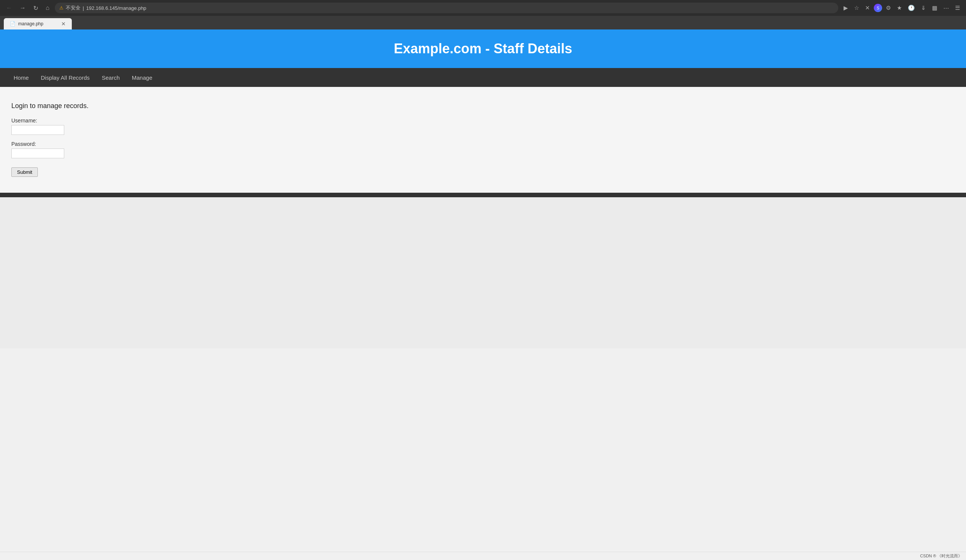  Describe the element at coordinates (483, 106) in the screenshot. I see `login-heading: Login to manage records.` at that location.